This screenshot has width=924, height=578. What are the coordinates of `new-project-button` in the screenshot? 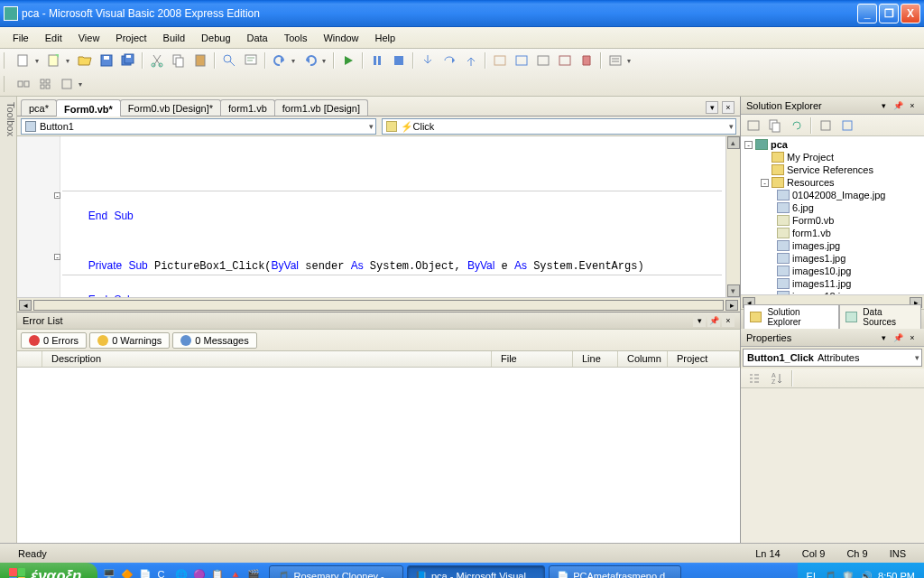 It's located at (23, 61).